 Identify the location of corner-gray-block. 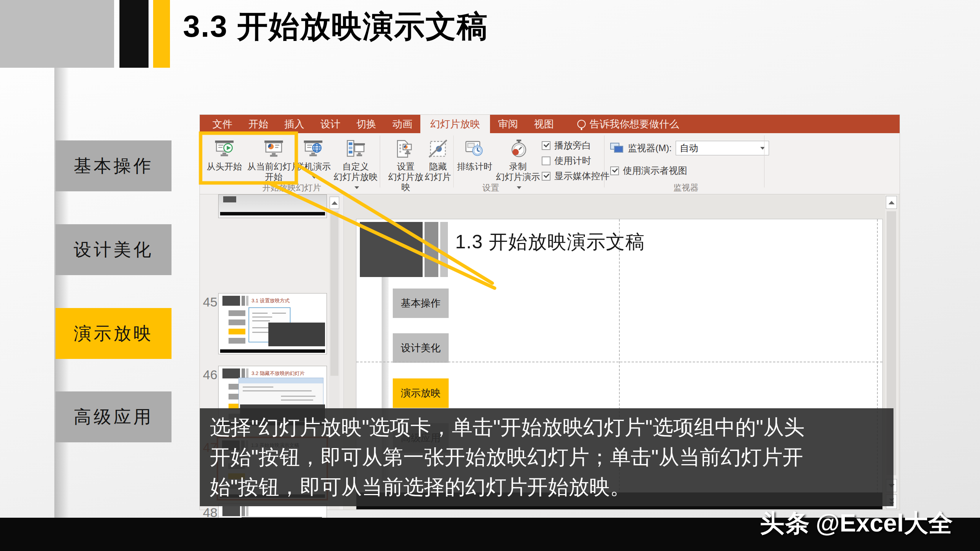
(57, 34).